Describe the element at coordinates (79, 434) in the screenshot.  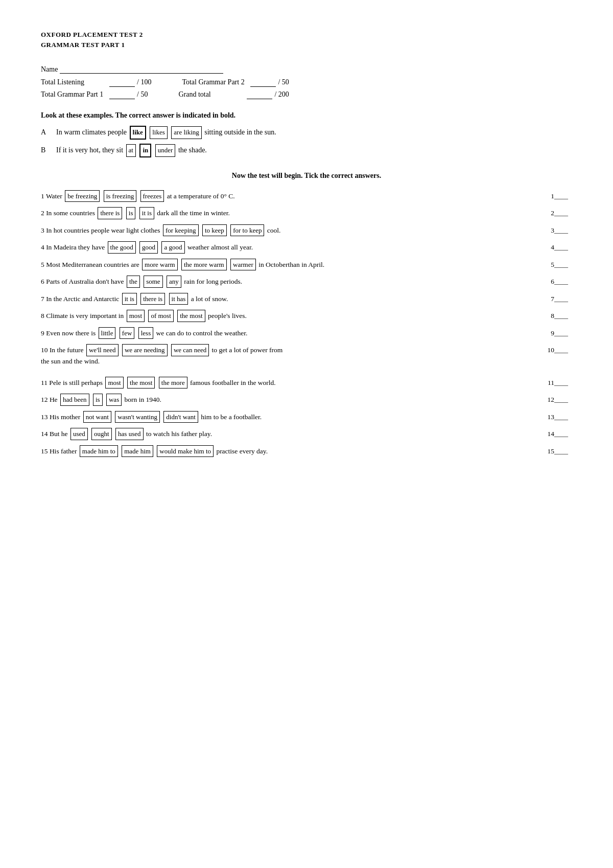
I see `q14-opt1: used` at that location.